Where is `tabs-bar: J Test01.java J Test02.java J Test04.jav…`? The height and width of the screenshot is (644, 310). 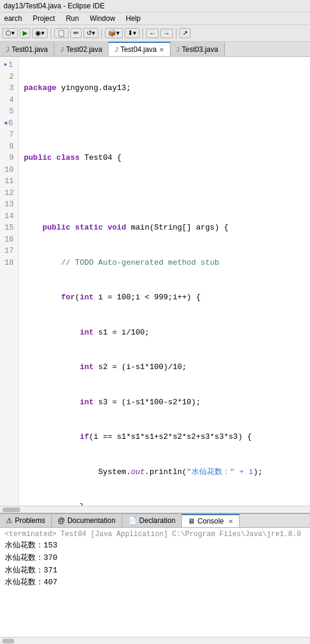 tabs-bar: J Test01.java J Test02.java J Test04.jav… is located at coordinates (155, 49).